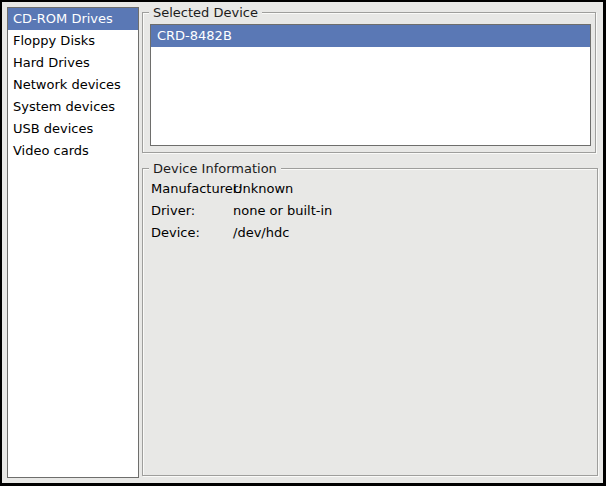  What do you see at coordinates (282, 233) in the screenshot?
I see `field-value-device: /dev/hdc` at bounding box center [282, 233].